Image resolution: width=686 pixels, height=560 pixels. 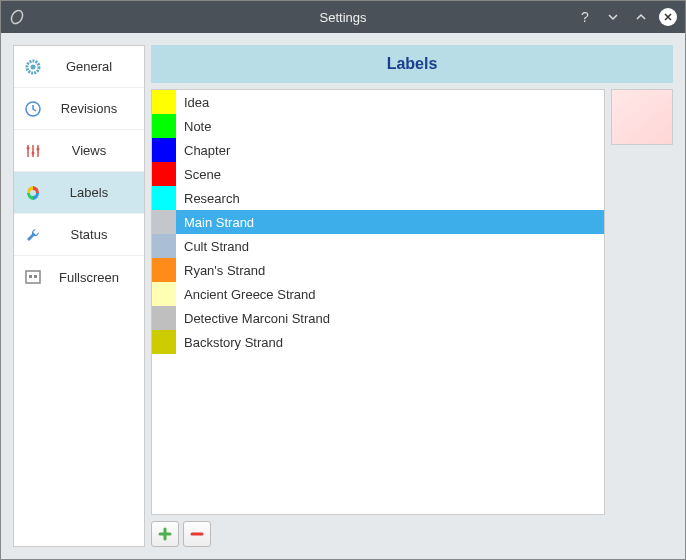 What do you see at coordinates (378, 294) in the screenshot?
I see `list-item: Ancient Greece Strand` at bounding box center [378, 294].